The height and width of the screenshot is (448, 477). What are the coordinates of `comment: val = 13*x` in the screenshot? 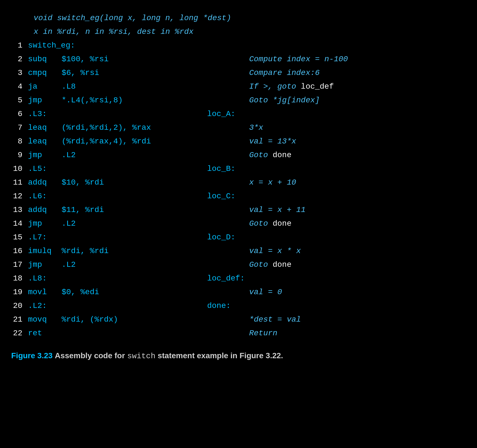 It's located at (357, 142).